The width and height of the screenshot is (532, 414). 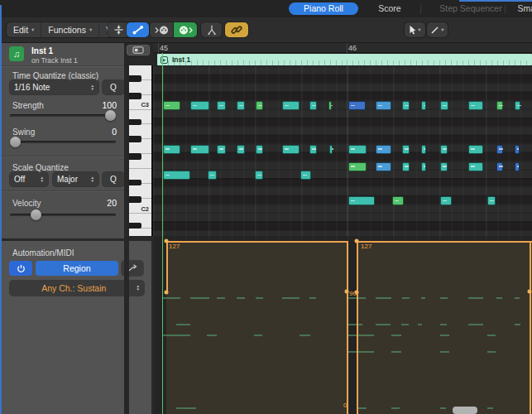 What do you see at coordinates (21, 268) in the screenshot?
I see `automation-power-button` at bounding box center [21, 268].